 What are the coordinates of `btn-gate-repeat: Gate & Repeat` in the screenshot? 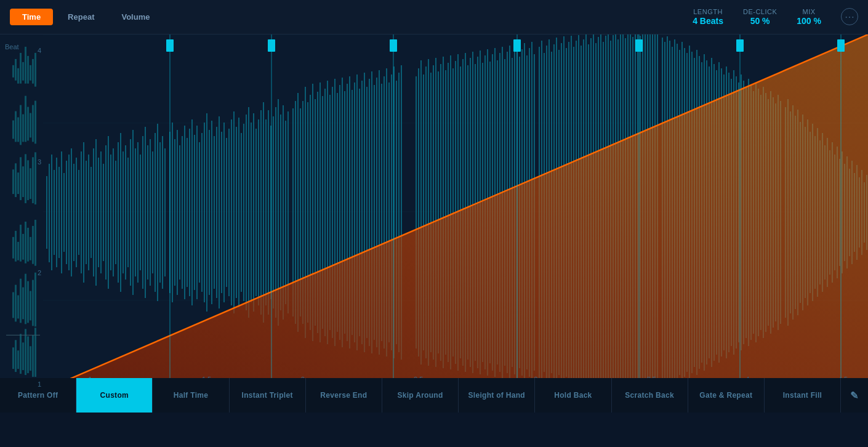 It's located at (726, 395).